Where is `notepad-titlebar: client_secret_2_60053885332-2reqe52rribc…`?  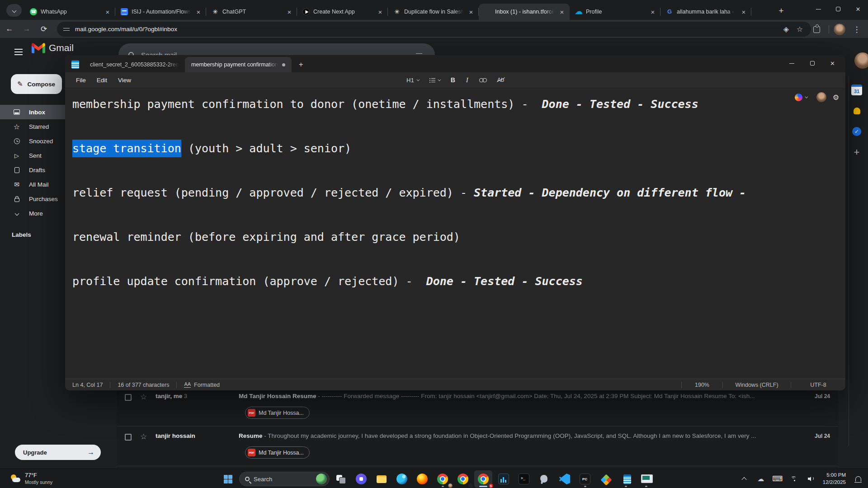 notepad-titlebar: client_secret_2_60053885332-2reqe52rribc… is located at coordinates (455, 64).